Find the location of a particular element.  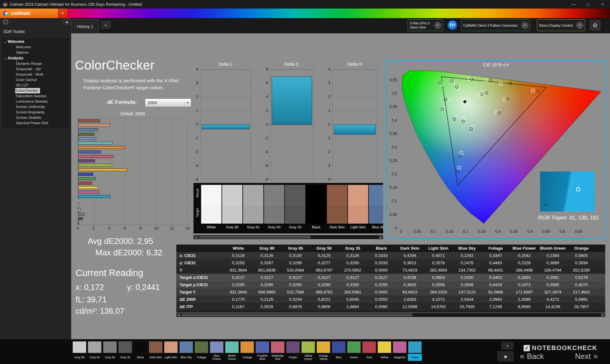

sidebar-radio-icon is located at coordinates (6, 22).